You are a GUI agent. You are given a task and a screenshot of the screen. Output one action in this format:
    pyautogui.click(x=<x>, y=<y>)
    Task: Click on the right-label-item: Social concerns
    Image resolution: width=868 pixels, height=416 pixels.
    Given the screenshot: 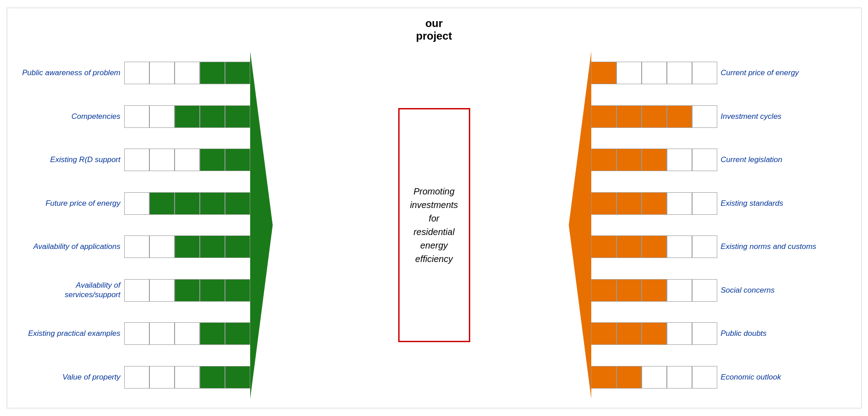 What is the action you would take?
    pyautogui.click(x=771, y=290)
    